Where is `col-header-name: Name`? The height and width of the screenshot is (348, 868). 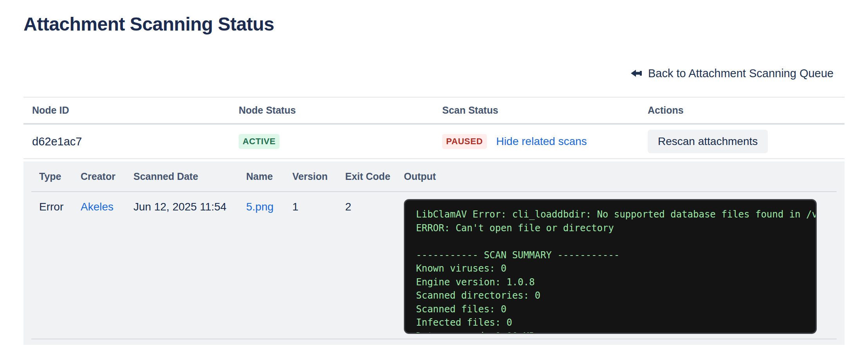 col-header-name: Name is located at coordinates (269, 176).